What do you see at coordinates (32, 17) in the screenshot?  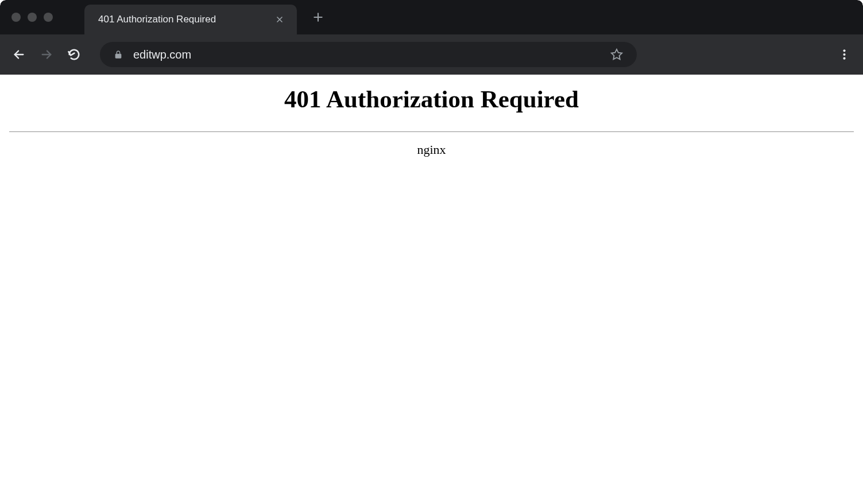 I see `window-minimize-button` at bounding box center [32, 17].